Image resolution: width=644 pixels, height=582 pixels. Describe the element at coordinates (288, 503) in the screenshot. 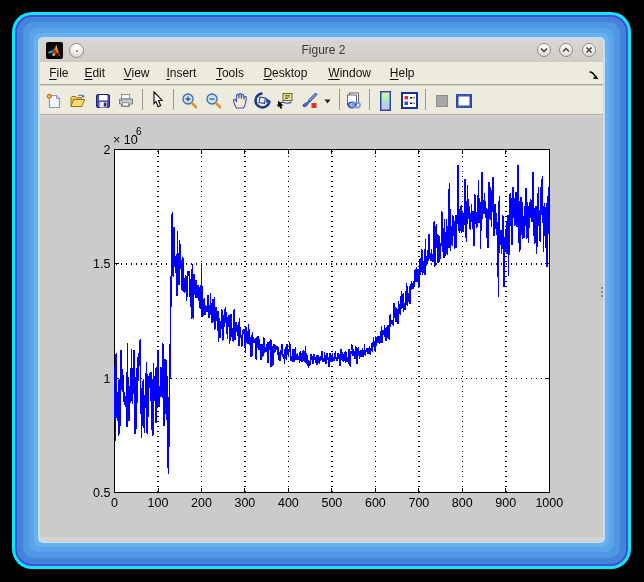

I see `svg-text: 400` at that location.